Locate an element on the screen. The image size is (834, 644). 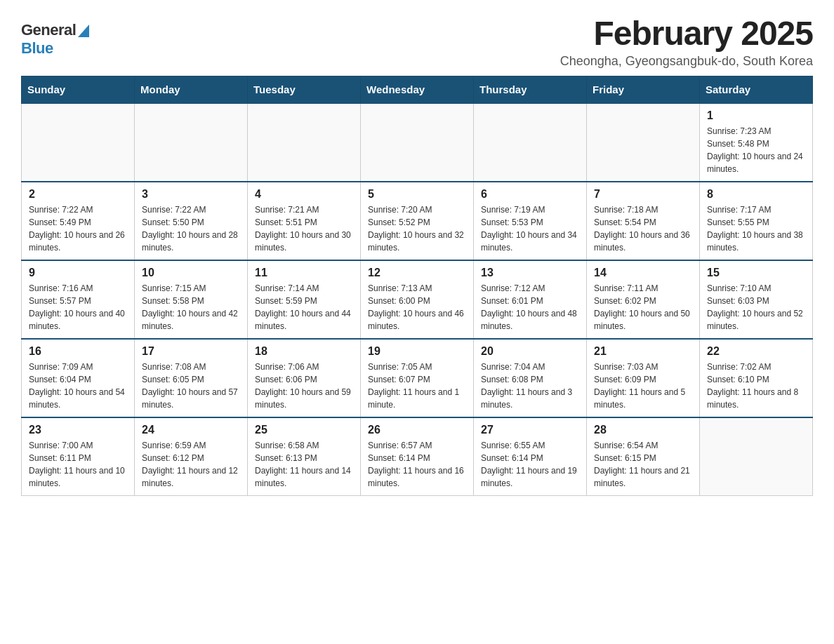
calendar-week-row: 2Sunrise: 7:22 AM Sunset: 5:49 PM Daylig… is located at coordinates (417, 221).